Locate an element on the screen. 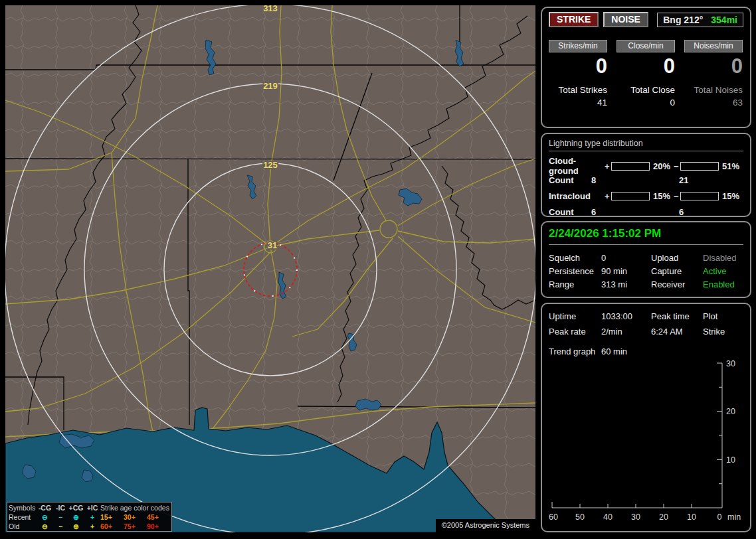 The image size is (756, 539). x-tick-40: 40 is located at coordinates (608, 517).